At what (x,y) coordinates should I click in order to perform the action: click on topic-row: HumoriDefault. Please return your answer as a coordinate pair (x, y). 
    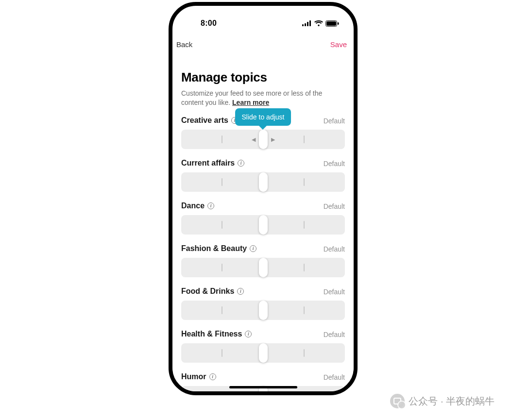
    Looking at the image, I should click on (263, 382).